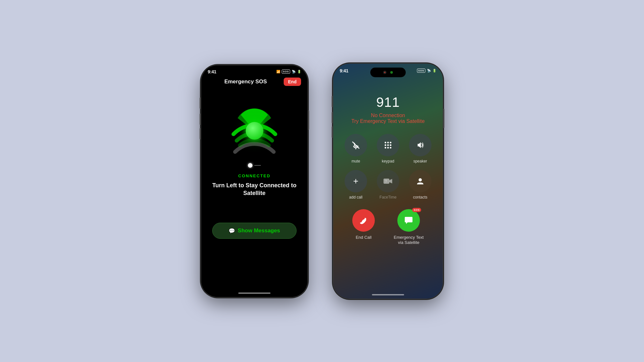 The image size is (644, 362). What do you see at coordinates (388, 145) in the screenshot?
I see `keypad-icon` at bounding box center [388, 145].